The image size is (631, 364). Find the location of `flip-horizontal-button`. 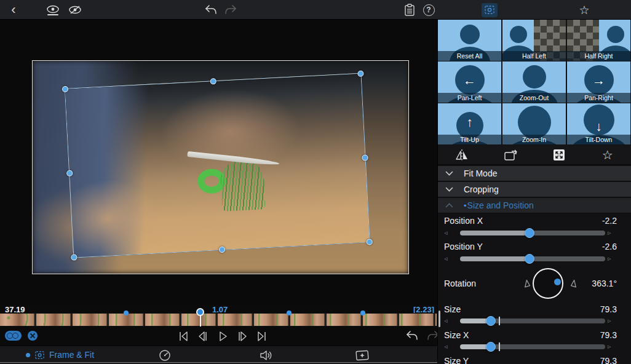

flip-horizontal-button is located at coordinates (462, 155).